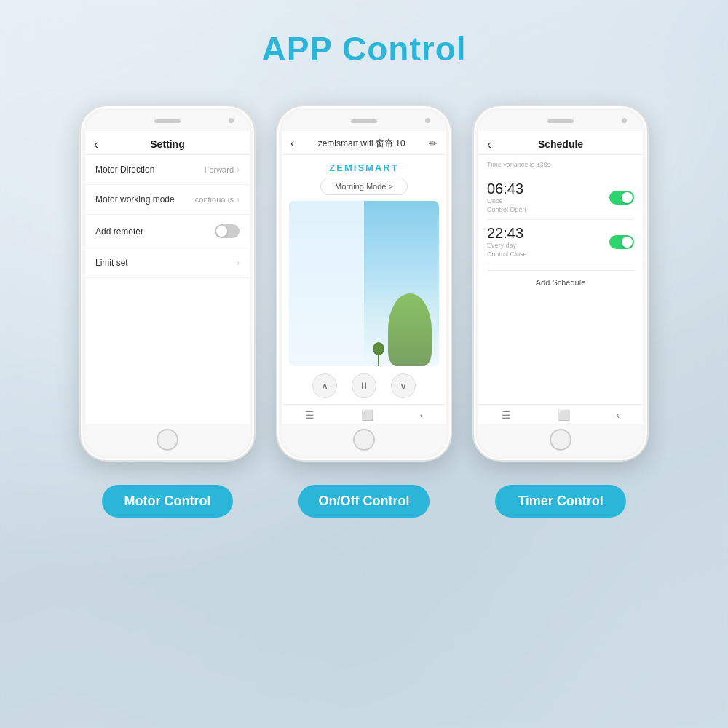 The width and height of the screenshot is (728, 728). I want to click on nav-icon-home: ⬜, so click(367, 415).